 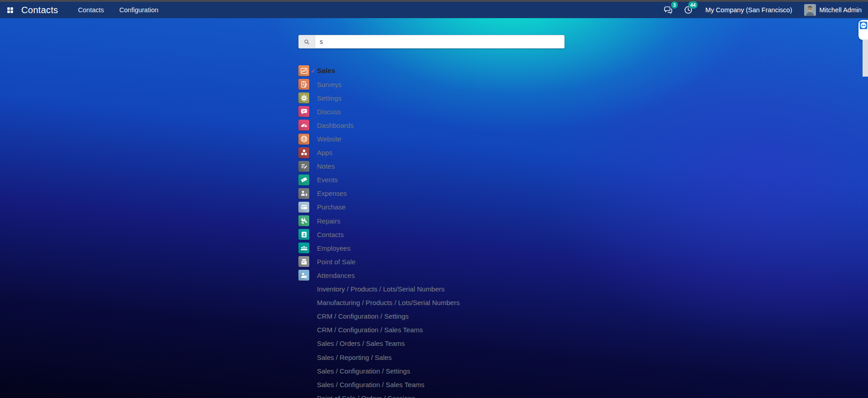 I want to click on app-result-dashboards: Dashboards, so click(x=502, y=125).